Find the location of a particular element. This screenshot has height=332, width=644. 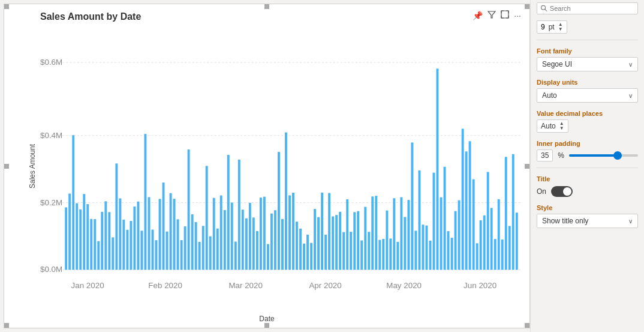

svg-text: Jun 2020 is located at coordinates (480, 286).